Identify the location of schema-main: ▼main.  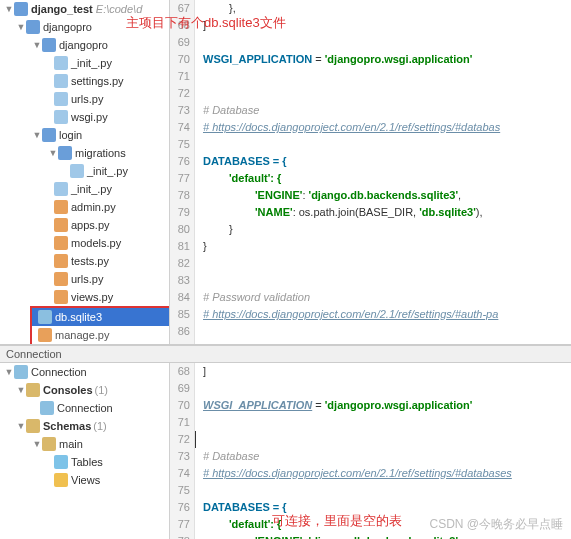
(84, 444).